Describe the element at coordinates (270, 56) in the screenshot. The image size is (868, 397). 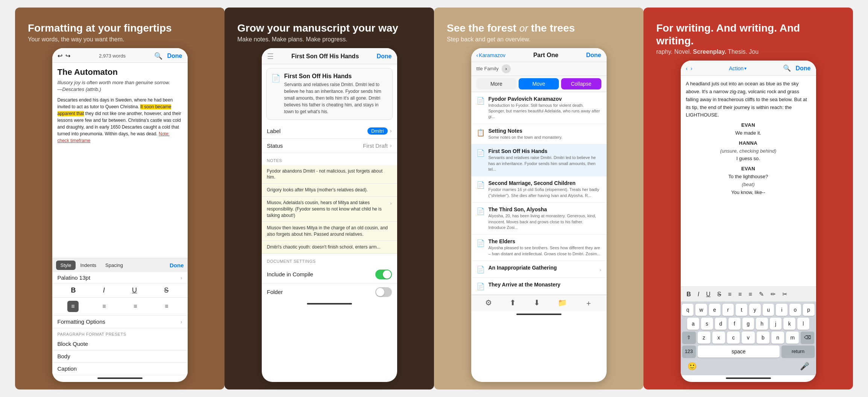
I see `menu-icon: ☰` at that location.